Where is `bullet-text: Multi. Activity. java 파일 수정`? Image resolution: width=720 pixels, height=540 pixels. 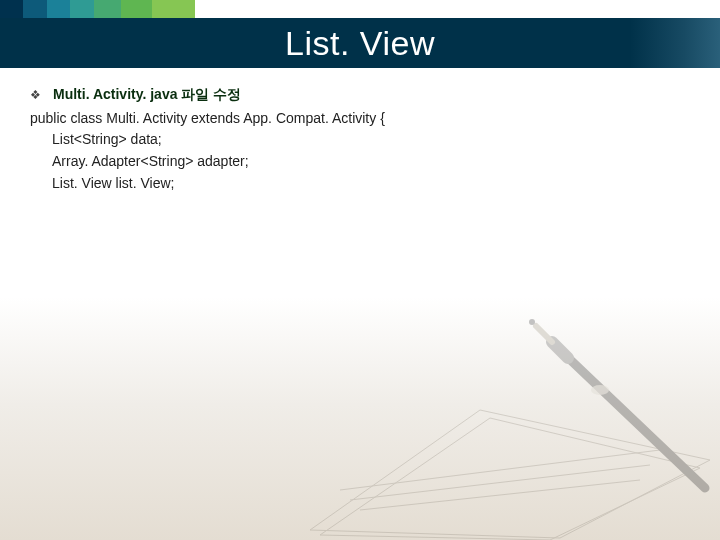 bullet-text: Multi. Activity. java 파일 수정 is located at coordinates (147, 95).